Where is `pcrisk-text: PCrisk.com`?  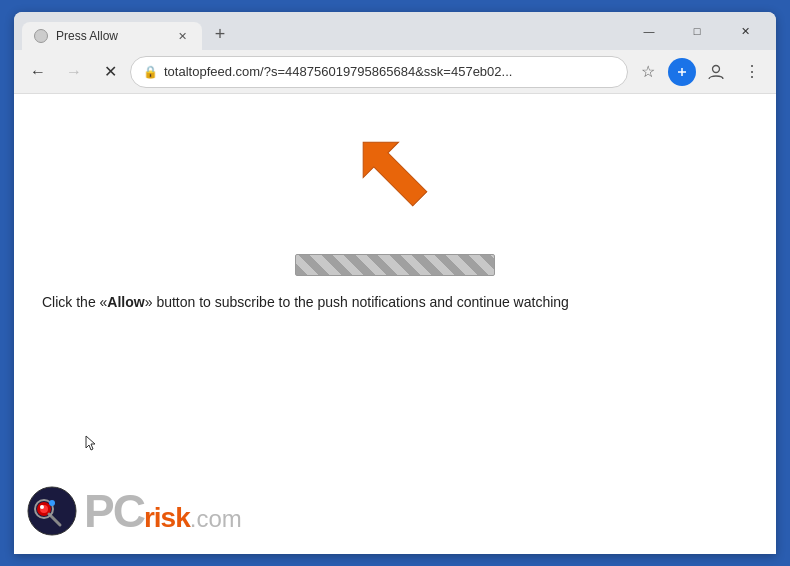
pcrisk-text: PCrisk.com is located at coordinates (163, 511).